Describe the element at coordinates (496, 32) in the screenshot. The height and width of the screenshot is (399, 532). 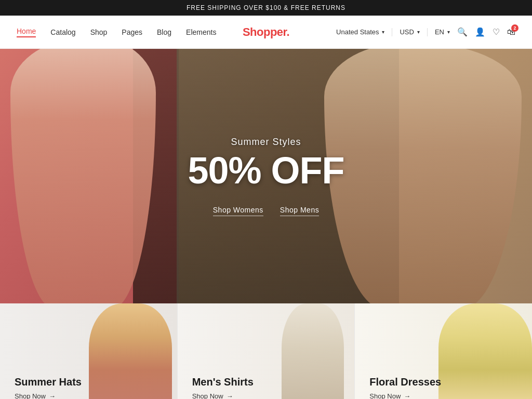
I see `wishlist-icon: ♡` at that location.